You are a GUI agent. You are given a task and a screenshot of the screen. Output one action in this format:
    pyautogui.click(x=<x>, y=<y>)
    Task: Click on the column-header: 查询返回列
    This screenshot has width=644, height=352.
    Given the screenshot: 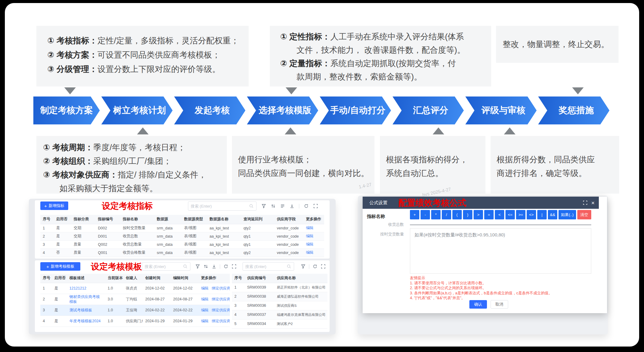 What is the action you would take?
    pyautogui.click(x=258, y=219)
    